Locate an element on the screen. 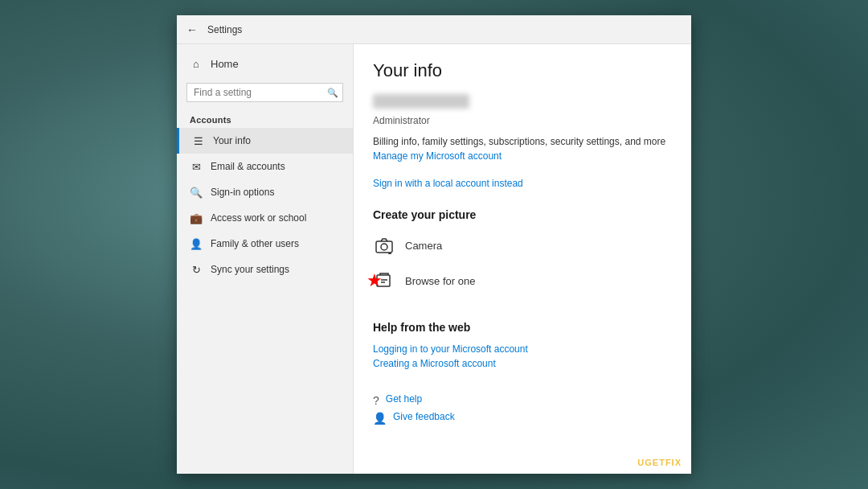  help-link2: Creating a Microsoft account is located at coordinates (522, 364).